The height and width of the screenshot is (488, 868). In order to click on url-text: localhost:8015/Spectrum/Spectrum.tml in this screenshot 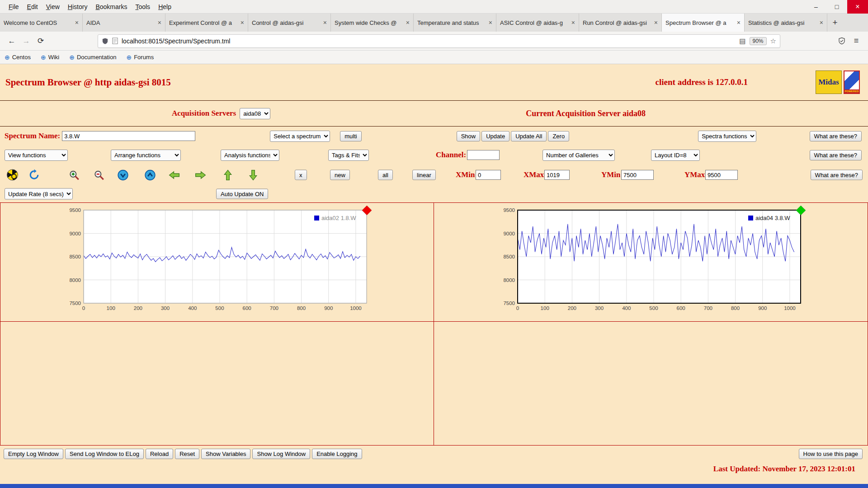, I will do `click(430, 41)`.